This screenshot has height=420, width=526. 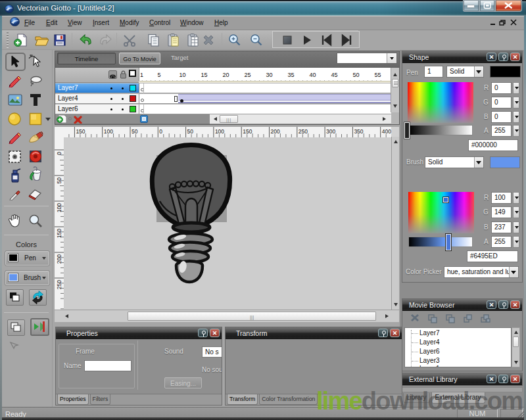 What do you see at coordinates (334, 75) in the screenshot?
I see `svg-text: 45` at bounding box center [334, 75].